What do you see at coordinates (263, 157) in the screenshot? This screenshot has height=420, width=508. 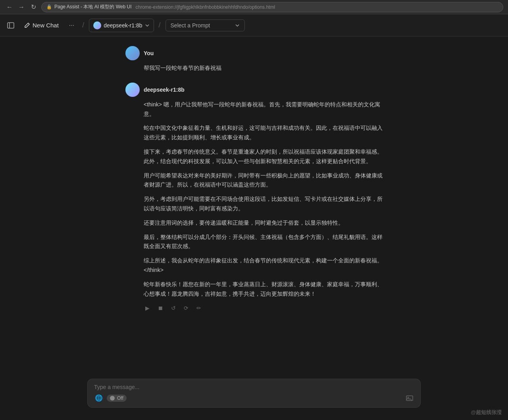 I see `ai-para-2: 接下来，考虑春节的传统意义。春节是重逢家人的时刻，所以祝福语应该体现家庭团聚和幸…` at bounding box center [263, 157].